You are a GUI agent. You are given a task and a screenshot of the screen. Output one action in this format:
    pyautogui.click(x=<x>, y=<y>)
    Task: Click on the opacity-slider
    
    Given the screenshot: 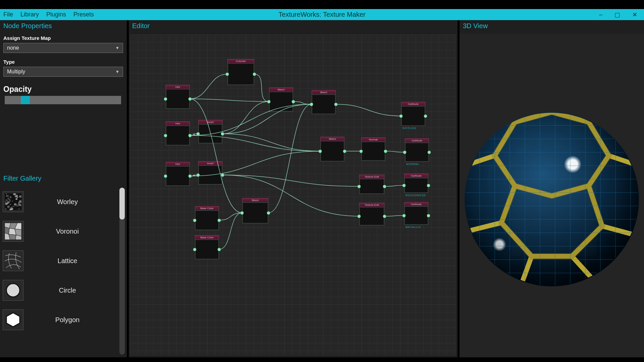 What is the action you would take?
    pyautogui.click(x=63, y=100)
    